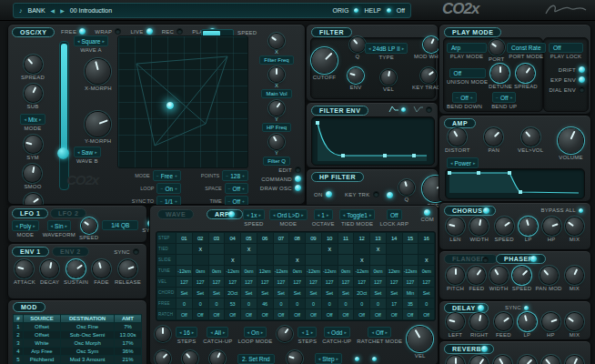 Image resolution: width=595 pixels, height=364 pixels. I want to click on arp-steps-stepper: ◂1▸, so click(308, 332).